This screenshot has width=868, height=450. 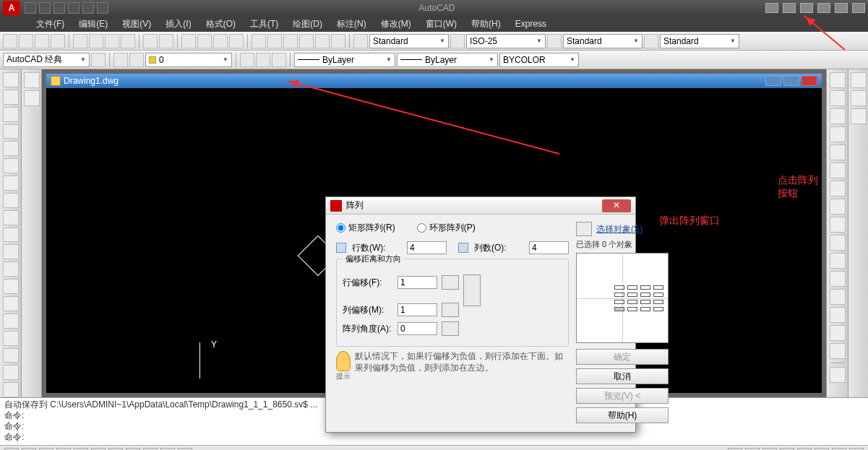 I want to click on menu-draw: 绘图(D), so click(x=308, y=25).